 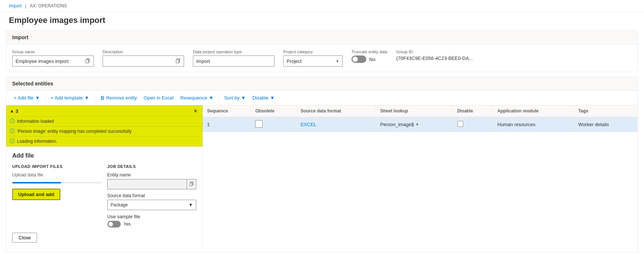 I want to click on notification-text-3: Loading information., so click(x=37, y=141).